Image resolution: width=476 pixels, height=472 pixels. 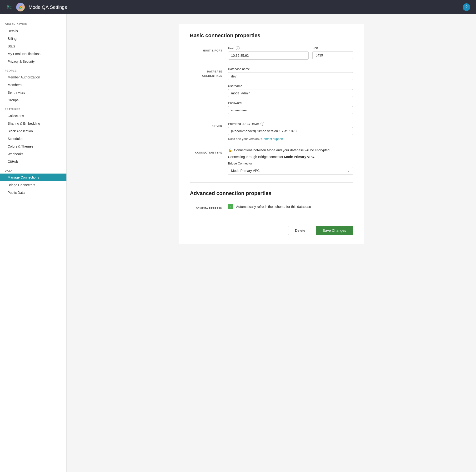 I want to click on host-input, so click(x=269, y=56).